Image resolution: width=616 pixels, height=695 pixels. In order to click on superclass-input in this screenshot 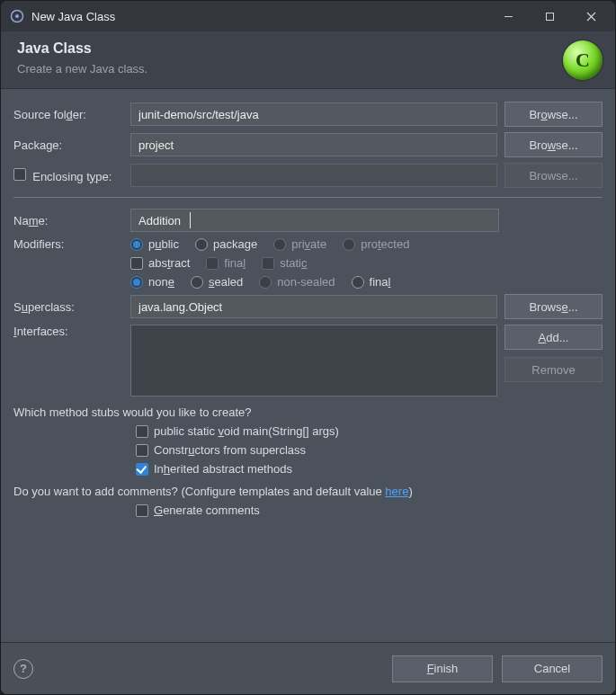, I will do `click(314, 307)`.